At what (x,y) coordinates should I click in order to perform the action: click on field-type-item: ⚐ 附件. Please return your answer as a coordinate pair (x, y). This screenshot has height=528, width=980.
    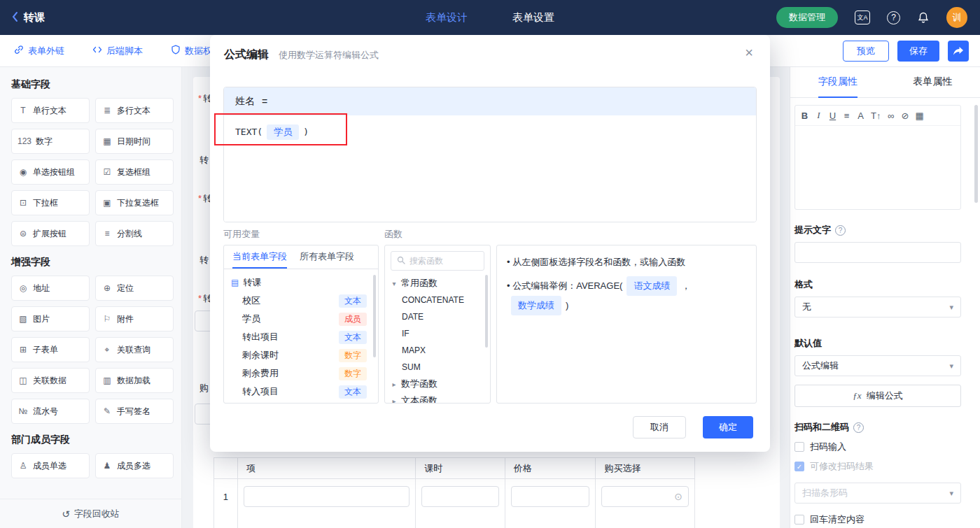
    Looking at the image, I should click on (134, 319).